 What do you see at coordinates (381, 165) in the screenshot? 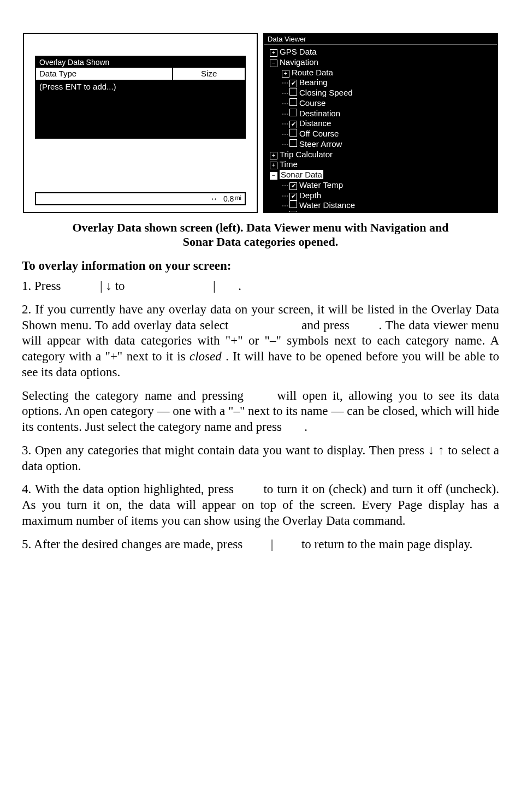
I see `tree-node-time: +Time` at bounding box center [381, 165].